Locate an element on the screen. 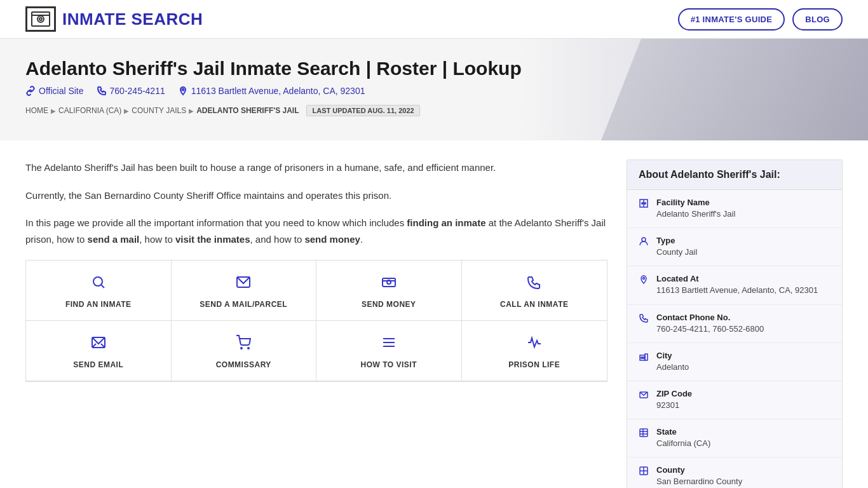 The height and width of the screenshot is (488, 868). find-inmate-label: FIND AN INMATE is located at coordinates (98, 304).